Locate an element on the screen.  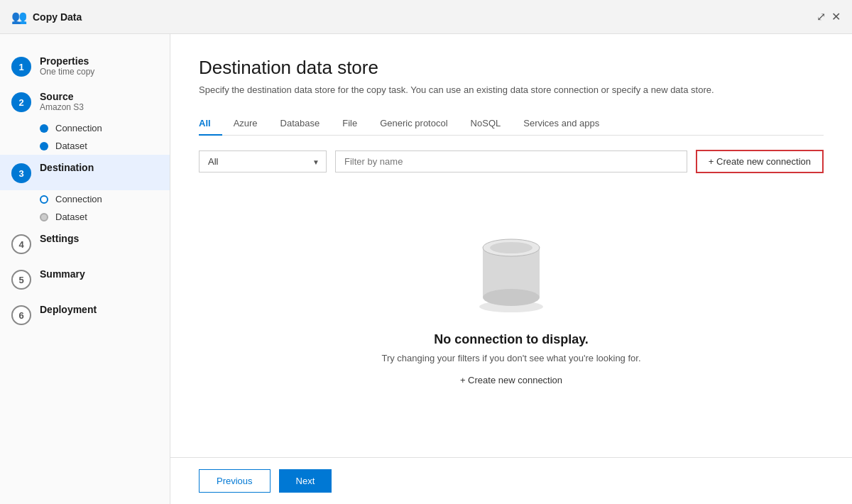
sidebar-item-settings: 4 Settings is located at coordinates (85, 243).